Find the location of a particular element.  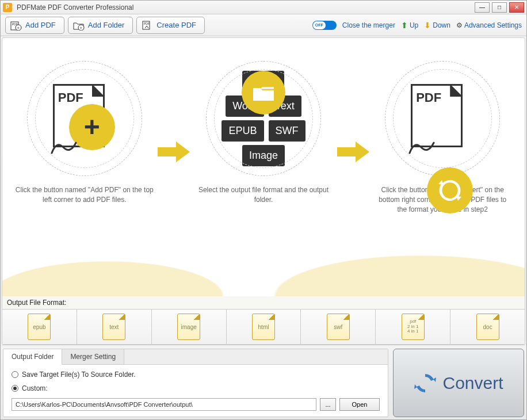

convert-label: Convert is located at coordinates (473, 383).